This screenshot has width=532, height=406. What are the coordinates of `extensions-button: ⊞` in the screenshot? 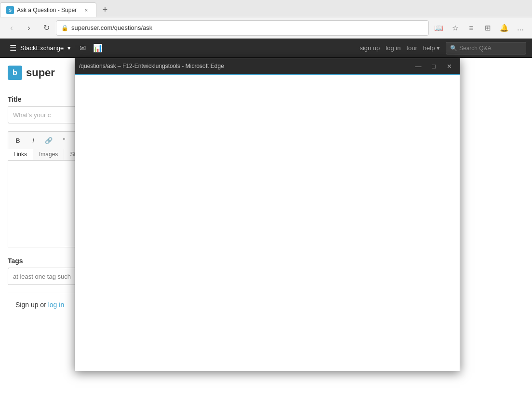 It's located at (488, 28).